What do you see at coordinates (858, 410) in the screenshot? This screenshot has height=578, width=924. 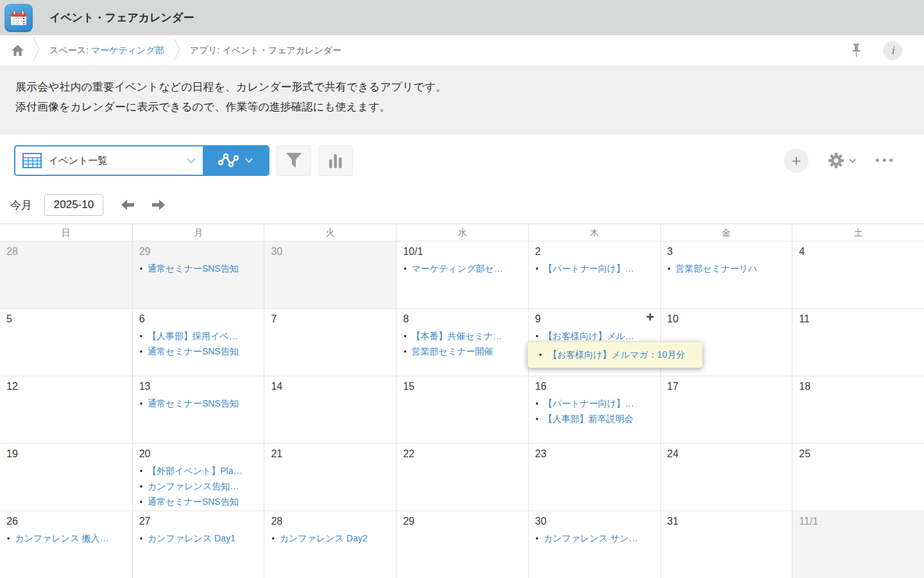 I see `day-cell: 18` at bounding box center [858, 410].